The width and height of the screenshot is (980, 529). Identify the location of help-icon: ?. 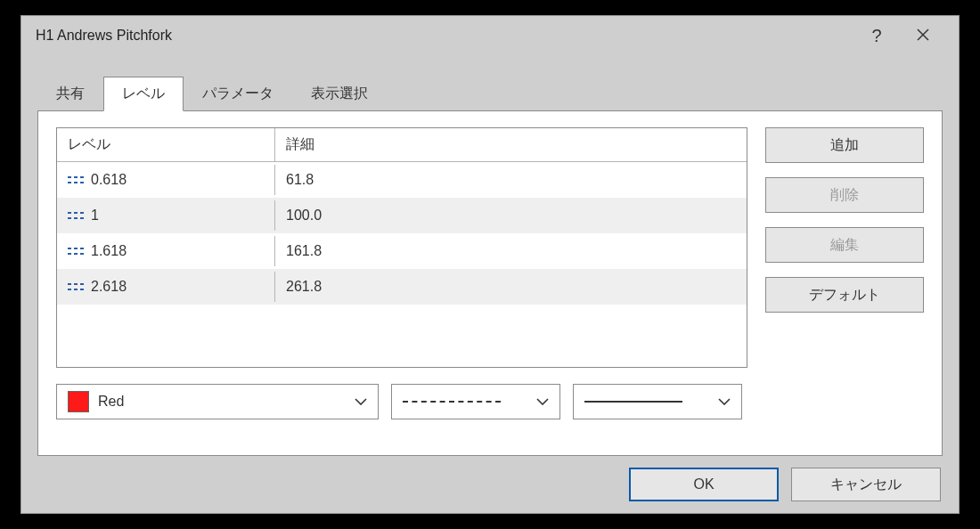
(877, 36).